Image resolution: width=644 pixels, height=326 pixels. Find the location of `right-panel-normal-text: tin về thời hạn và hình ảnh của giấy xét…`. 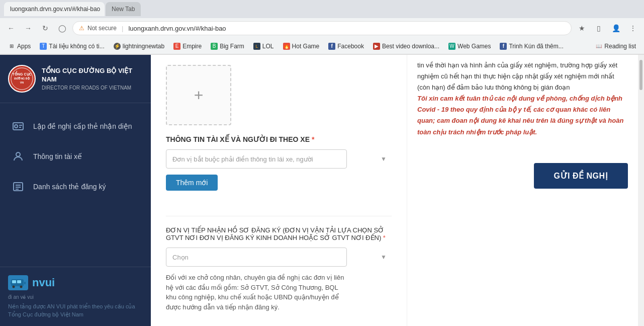

right-panel-normal-text: tin về thời hạn và hình ảnh của giấy xét… is located at coordinates (523, 76).